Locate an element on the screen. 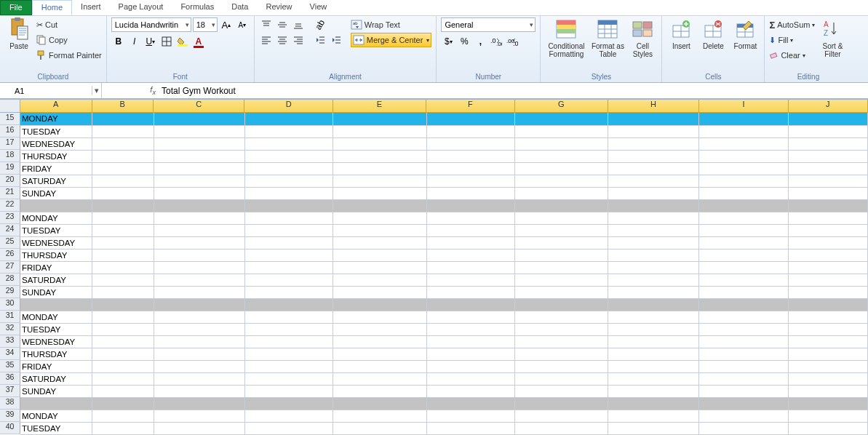 This screenshot has width=868, height=435. cell-I21 is located at coordinates (744, 193).